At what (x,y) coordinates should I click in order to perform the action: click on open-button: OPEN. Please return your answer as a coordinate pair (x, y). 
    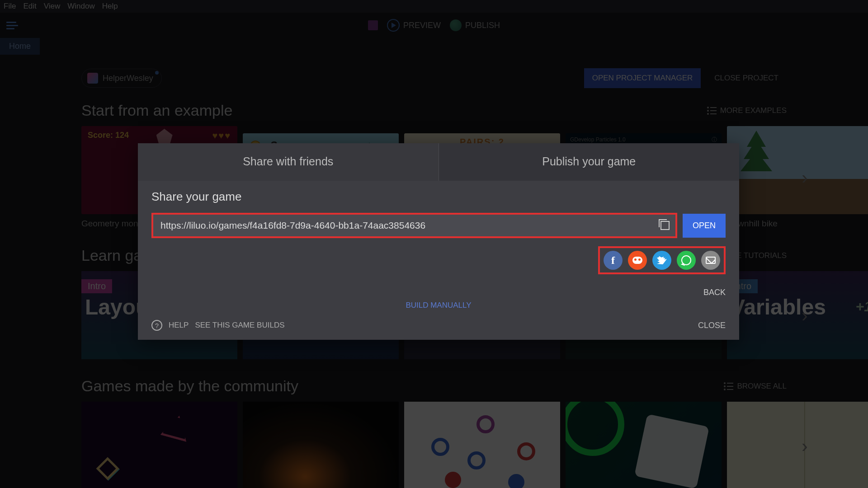
    Looking at the image, I should click on (704, 226).